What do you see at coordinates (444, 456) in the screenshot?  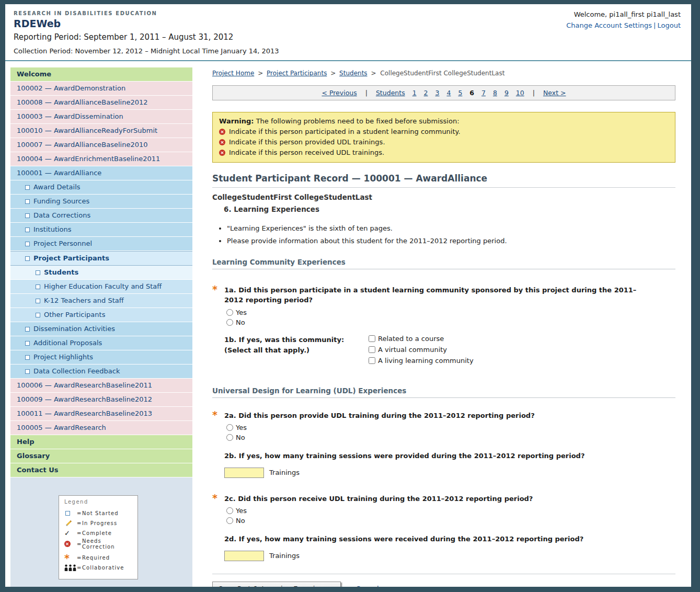 I see `question-2b: 2b. If yes, how many training sessions w…` at bounding box center [444, 456].